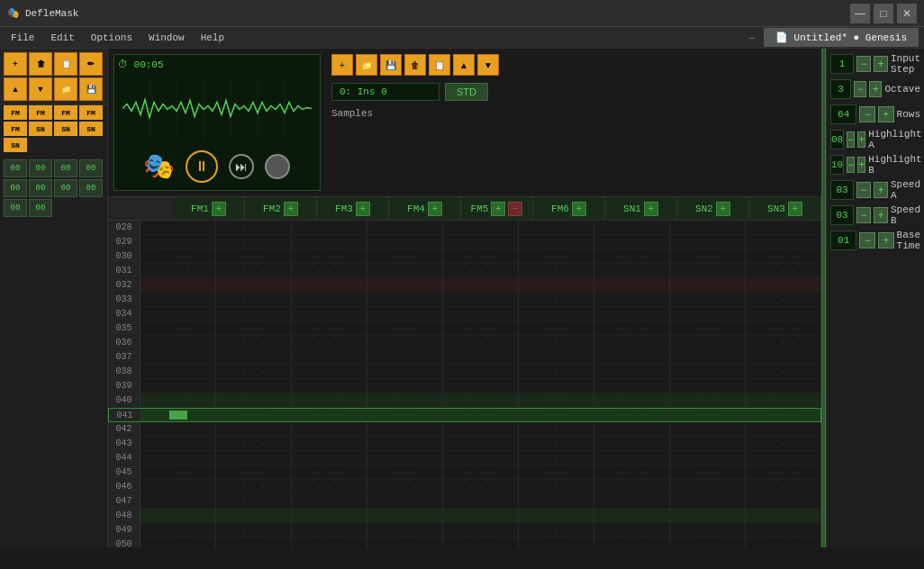  What do you see at coordinates (467, 92) in the screenshot?
I see `std-button: STD` at bounding box center [467, 92].